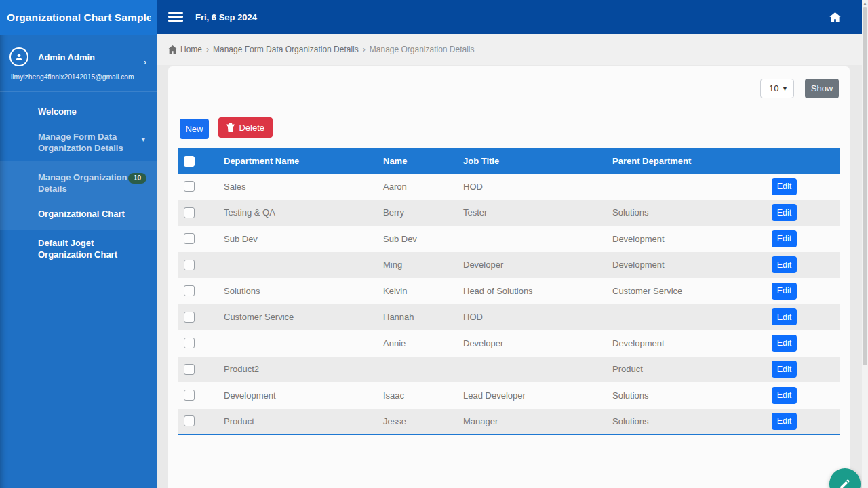  Describe the element at coordinates (79, 183) in the screenshot. I see `sidebar-item-manage-organization-details: Manage Organization Details 10` at that location.